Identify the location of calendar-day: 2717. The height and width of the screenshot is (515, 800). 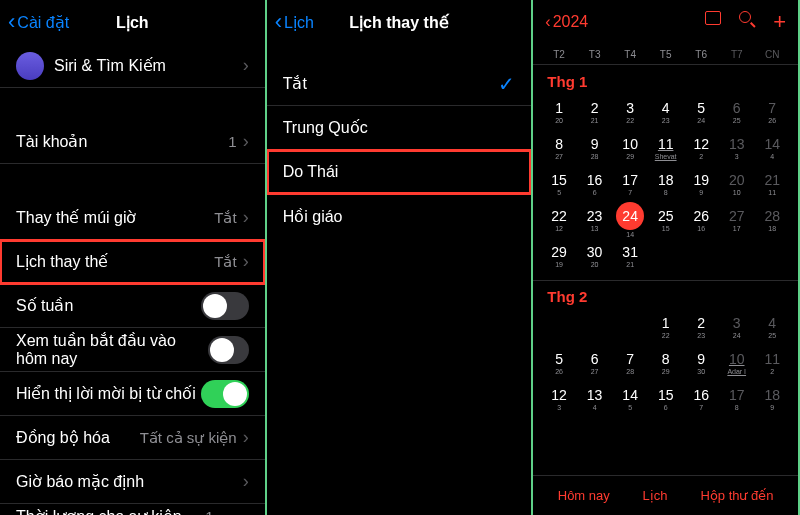
(737, 220).